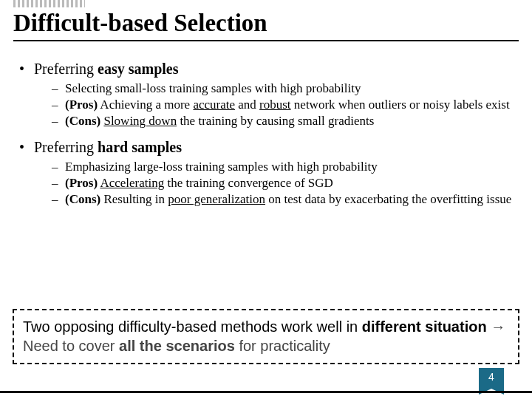 Image resolution: width=532 pixels, height=399 pixels. Describe the element at coordinates (266, 26) in the screenshot. I see `slide-title: Difficult-based Selection` at that location.